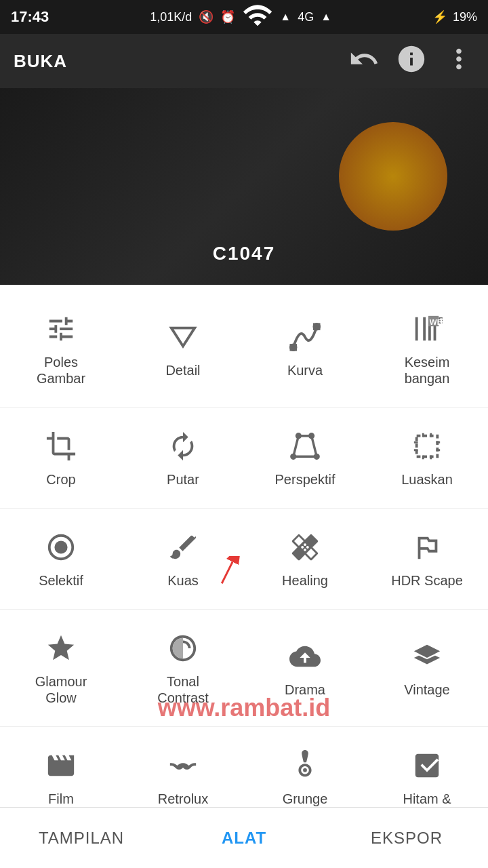  What do you see at coordinates (183, 458) in the screenshot?
I see `tool-putar: Putar` at bounding box center [183, 458].